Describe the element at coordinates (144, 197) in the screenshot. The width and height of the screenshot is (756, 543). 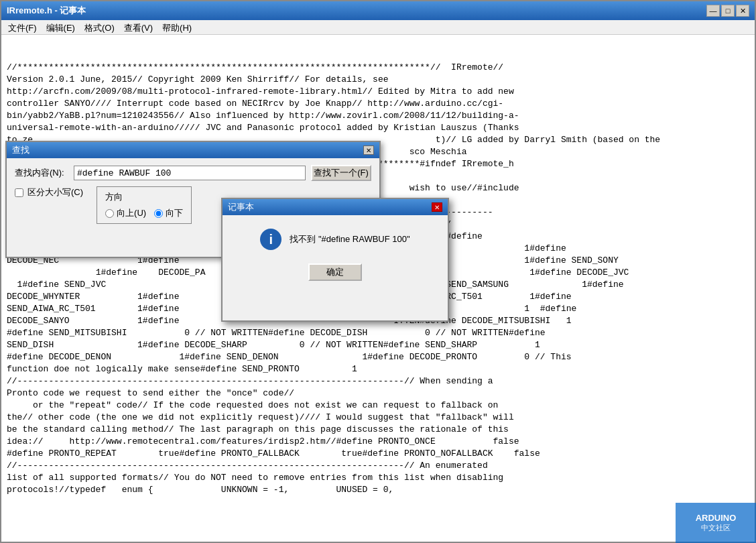
I see `direction-label: 方向` at that location.